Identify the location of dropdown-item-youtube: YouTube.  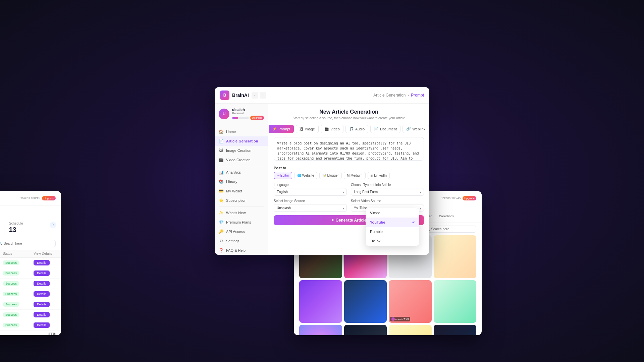
(392, 222).